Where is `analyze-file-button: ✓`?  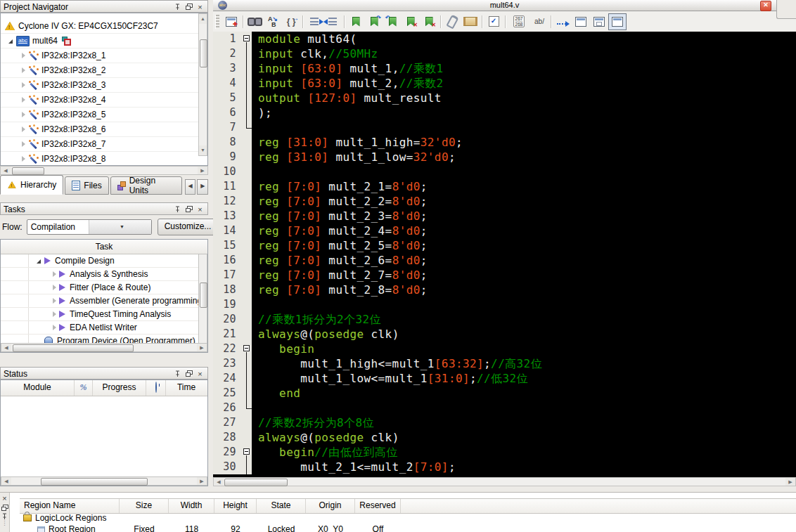
analyze-file-button: ✓ is located at coordinates (494, 22).